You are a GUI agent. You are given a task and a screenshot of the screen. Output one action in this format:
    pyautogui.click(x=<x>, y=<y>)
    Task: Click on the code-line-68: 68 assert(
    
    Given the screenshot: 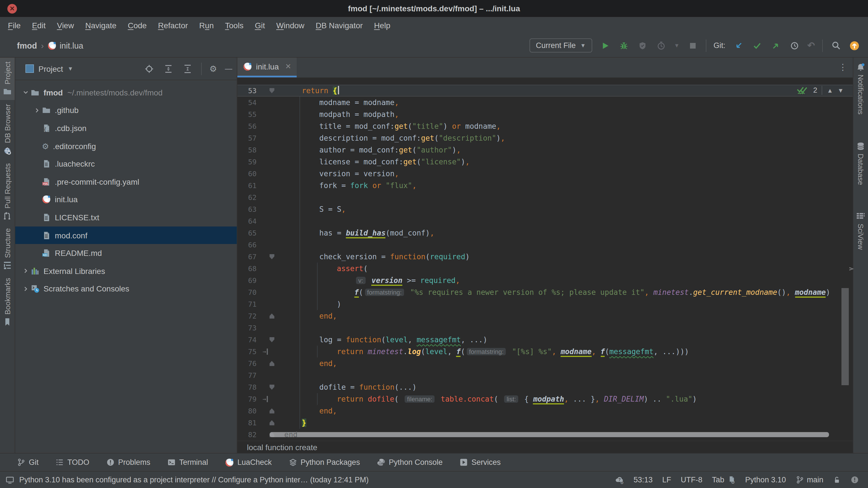 What is the action you would take?
    pyautogui.click(x=545, y=269)
    